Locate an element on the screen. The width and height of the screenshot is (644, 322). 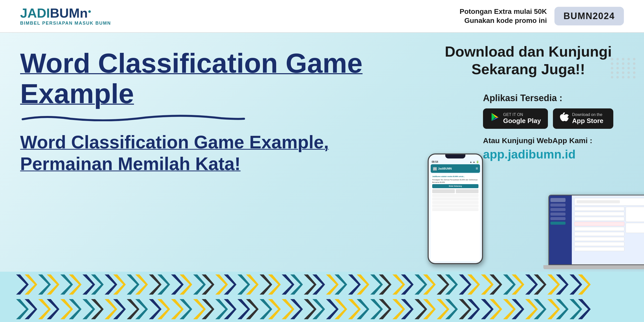
app-store-text: Download on the App Store is located at coordinates (588, 119).